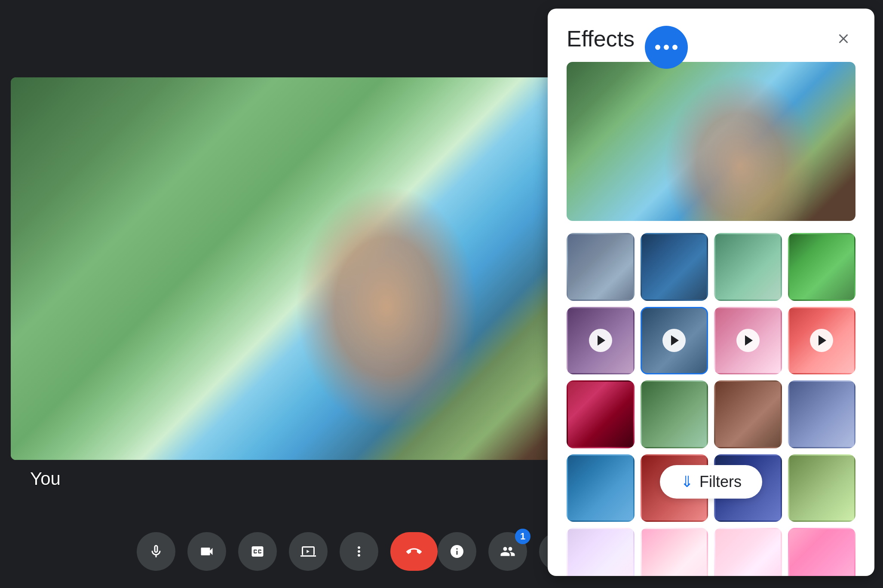  I want to click on filters-button: ⇓ Filters, so click(711, 482).